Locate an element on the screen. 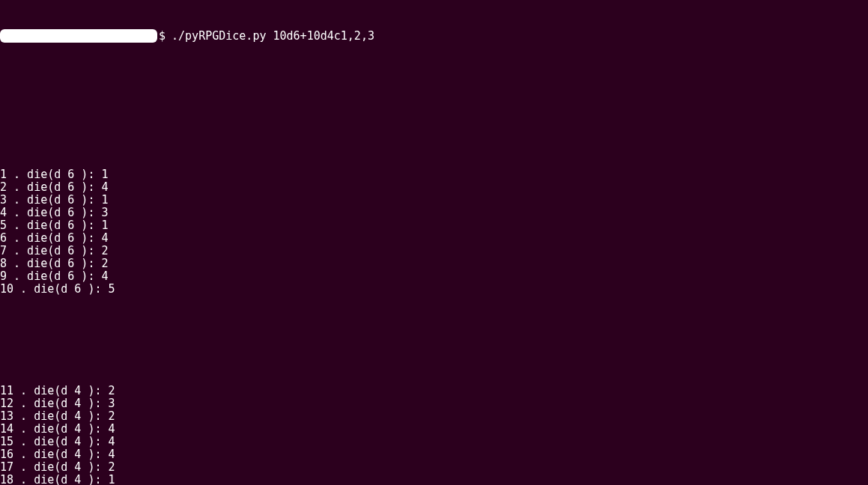 Image resolution: width=868 pixels, height=485 pixels. die-roll-line: 3 . die(d 6 ): 1 is located at coordinates (434, 201).